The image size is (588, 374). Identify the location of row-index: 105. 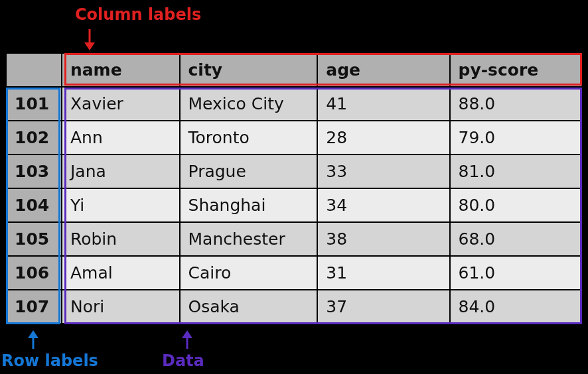
(34, 239).